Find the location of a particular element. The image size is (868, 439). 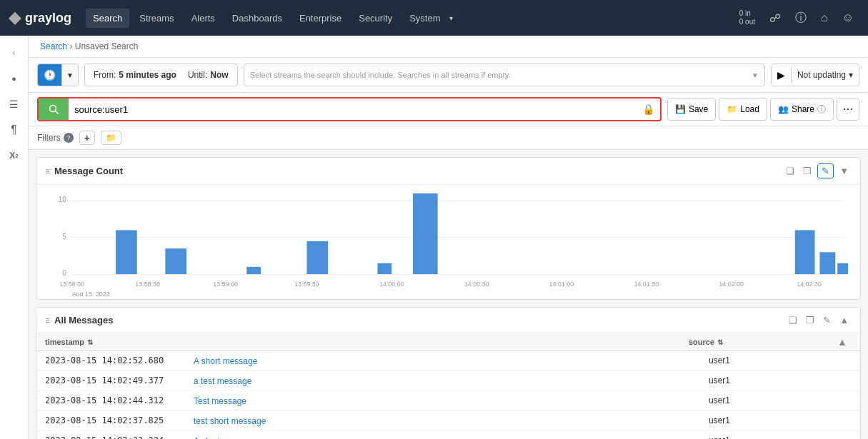

nav-alerts: Alerts is located at coordinates (203, 19).